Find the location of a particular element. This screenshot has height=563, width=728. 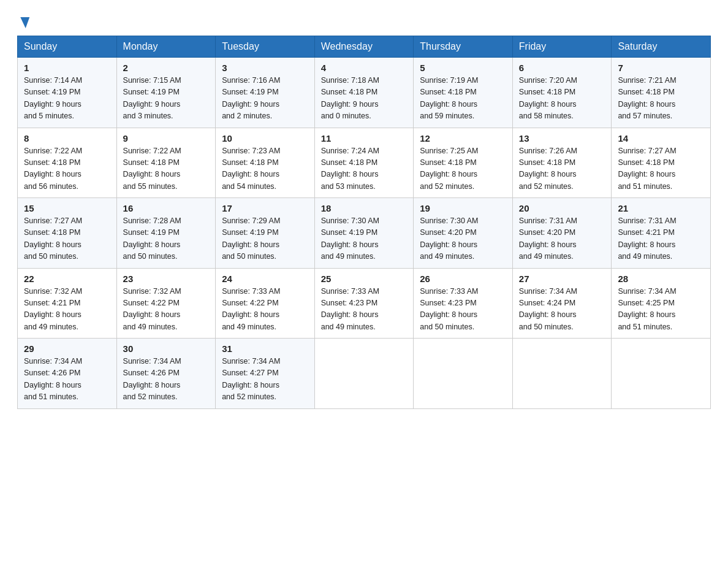

day-info: Sunrise: 7:23 AMSunset: 4:18 PMDaylight:… is located at coordinates (265, 169).